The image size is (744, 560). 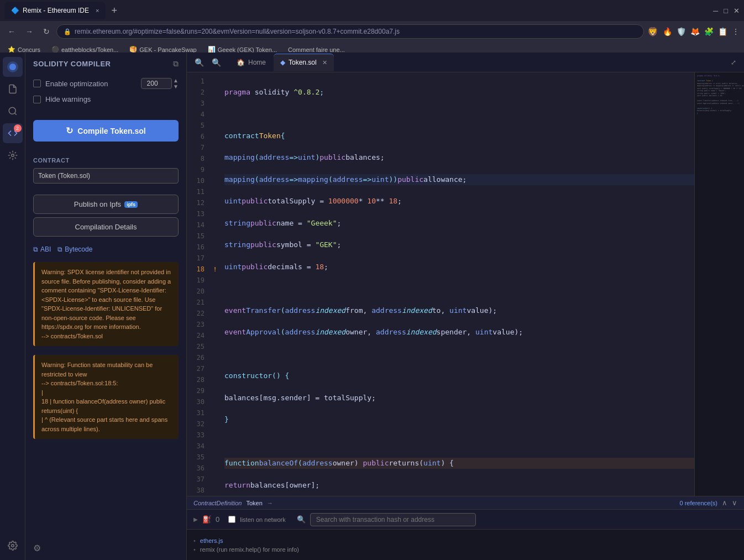 What do you see at coordinates (257, 62) in the screenshot?
I see `home-tab-label: Home` at bounding box center [257, 62].